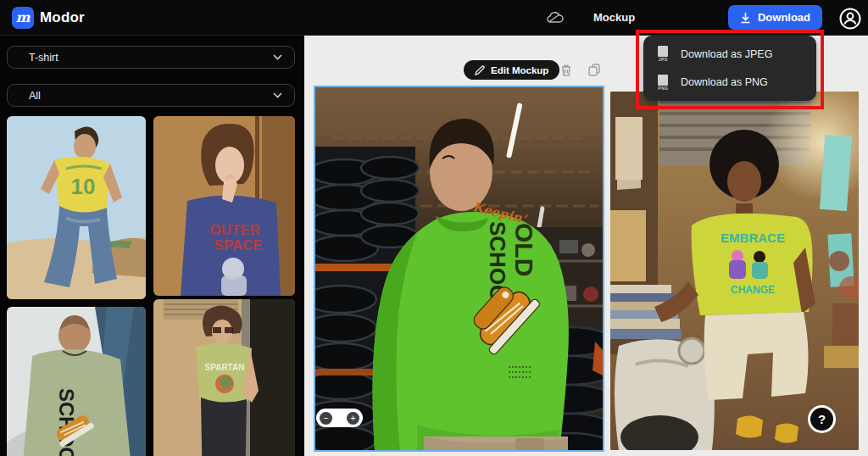 This screenshot has width=868, height=456. I want to click on svg-text: 10, so click(83, 186).